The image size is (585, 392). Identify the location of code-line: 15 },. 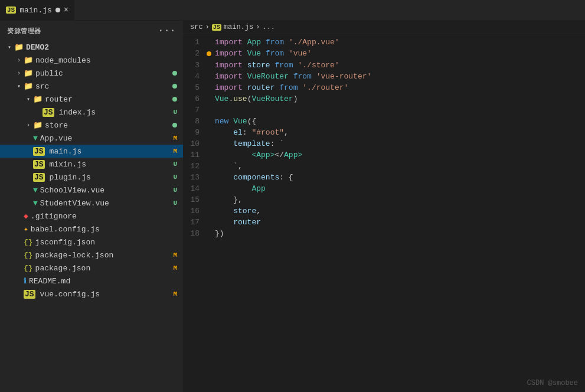
(384, 200).